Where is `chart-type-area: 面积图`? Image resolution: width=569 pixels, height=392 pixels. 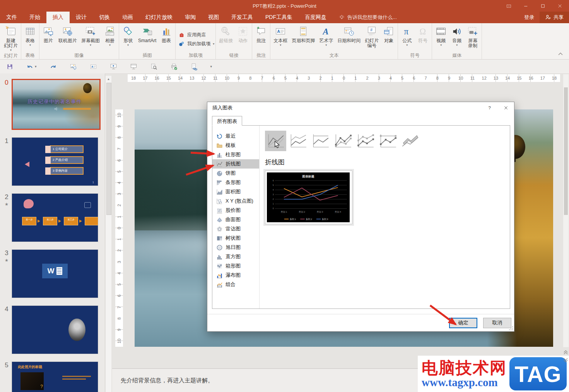
chart-type-area: 面积图 is located at coordinates (236, 192).